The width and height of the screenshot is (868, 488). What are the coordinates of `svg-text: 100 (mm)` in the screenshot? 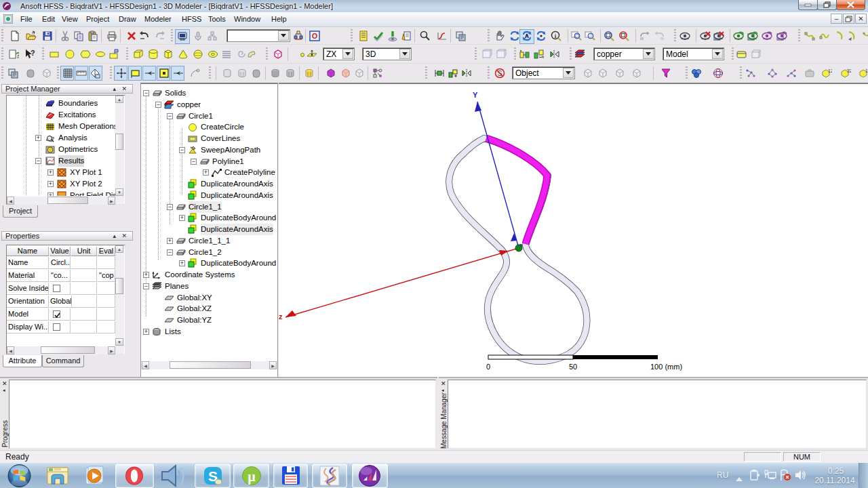 It's located at (666, 367).